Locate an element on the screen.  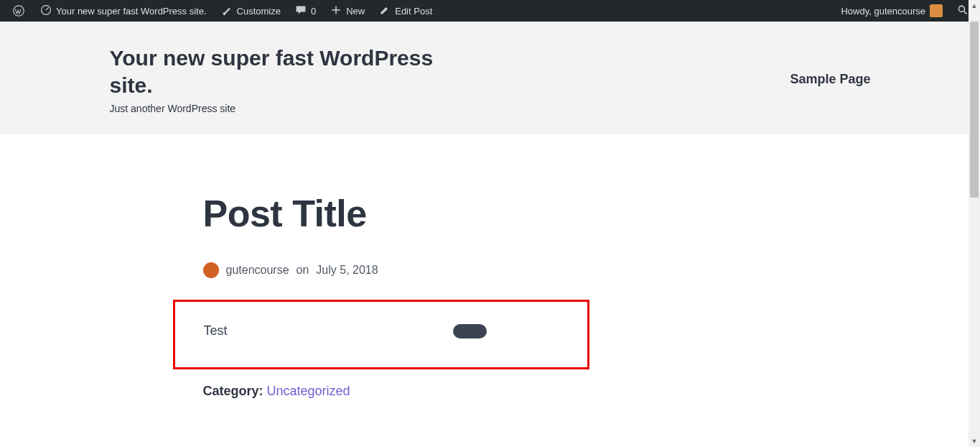
pill-shape is located at coordinates (470, 331).